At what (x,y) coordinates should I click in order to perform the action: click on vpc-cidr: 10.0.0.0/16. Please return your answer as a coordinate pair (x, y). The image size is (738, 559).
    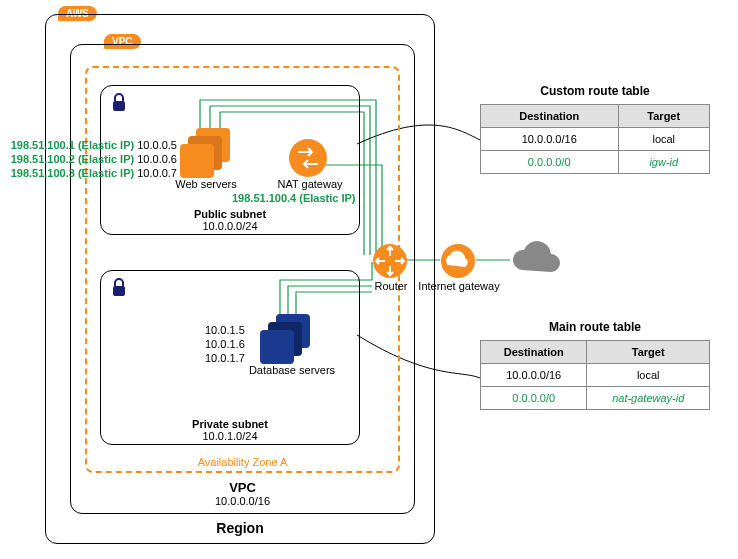
    Looking at the image, I should click on (242, 501).